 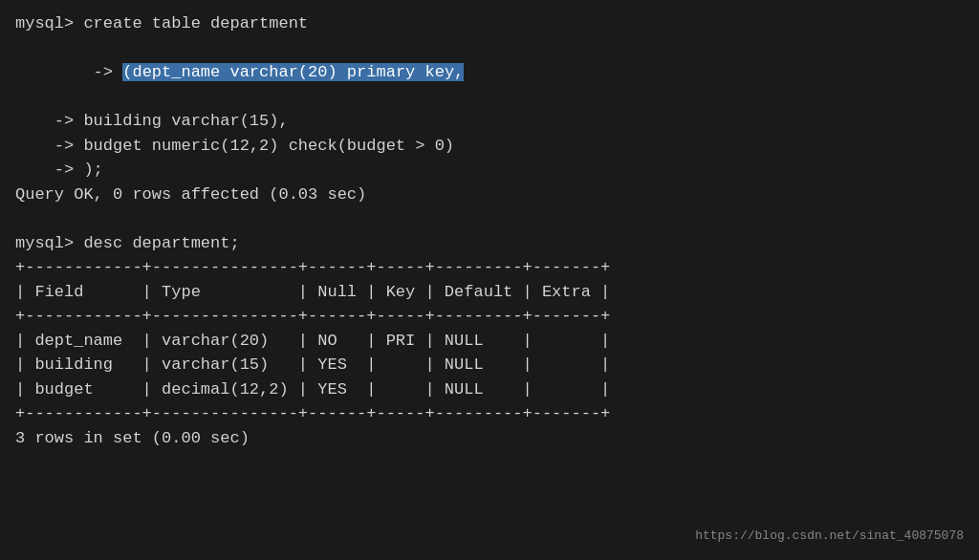 I want to click on desc-command-line: mysql> desc department;, so click(x=490, y=244).